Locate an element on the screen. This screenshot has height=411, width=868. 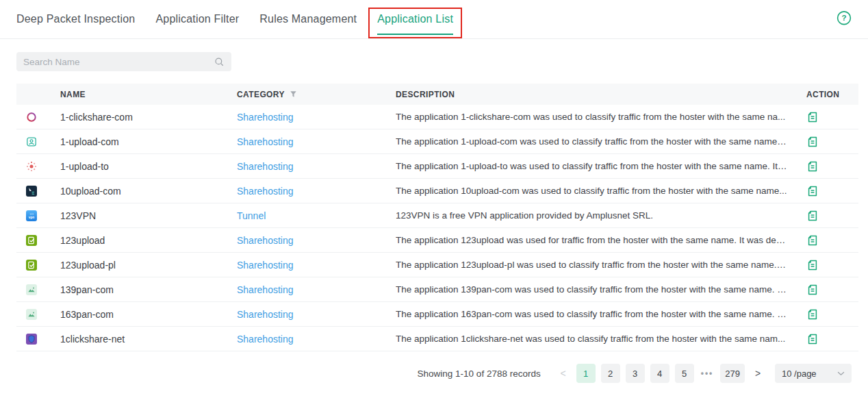
next-page-button: > is located at coordinates (758, 373).